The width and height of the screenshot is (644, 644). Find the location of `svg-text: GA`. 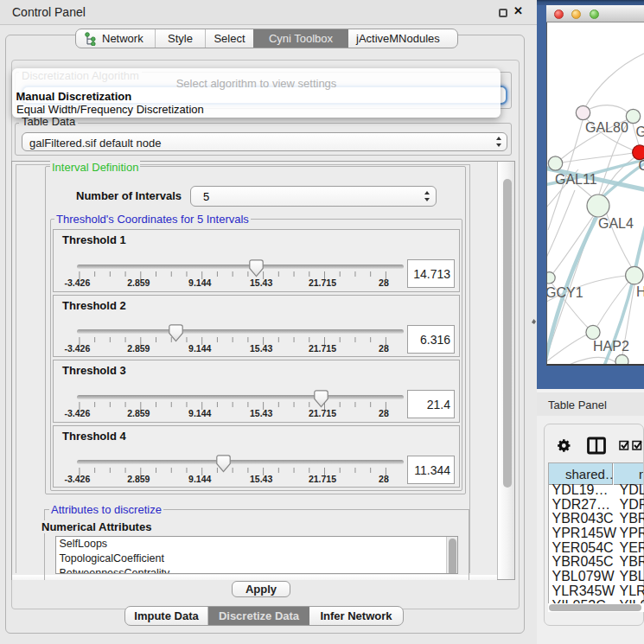

svg-text: GA is located at coordinates (640, 131).